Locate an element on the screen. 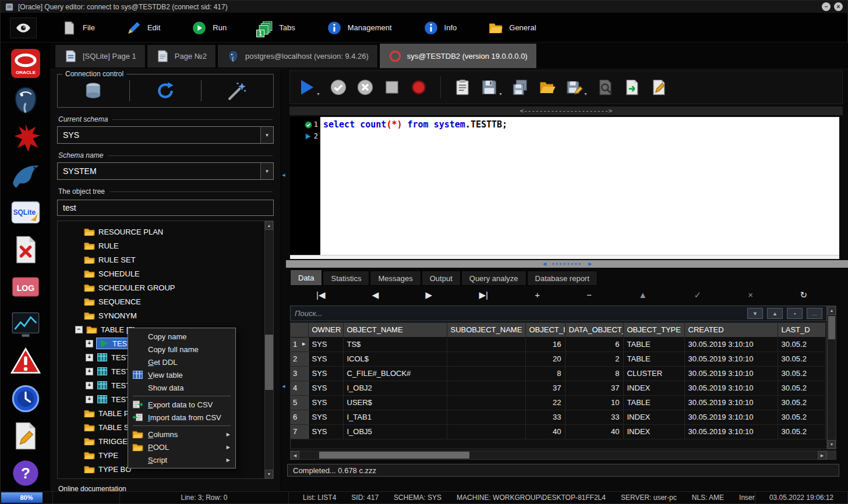  commit-button is located at coordinates (338, 87).